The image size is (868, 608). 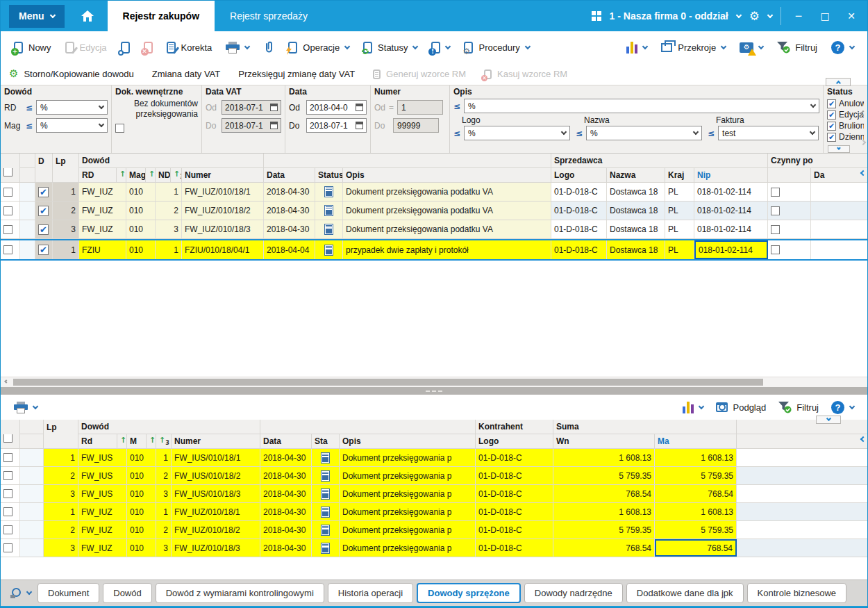 What do you see at coordinates (8, 172) in the screenshot?
I see `select-all-checkbox` at bounding box center [8, 172].